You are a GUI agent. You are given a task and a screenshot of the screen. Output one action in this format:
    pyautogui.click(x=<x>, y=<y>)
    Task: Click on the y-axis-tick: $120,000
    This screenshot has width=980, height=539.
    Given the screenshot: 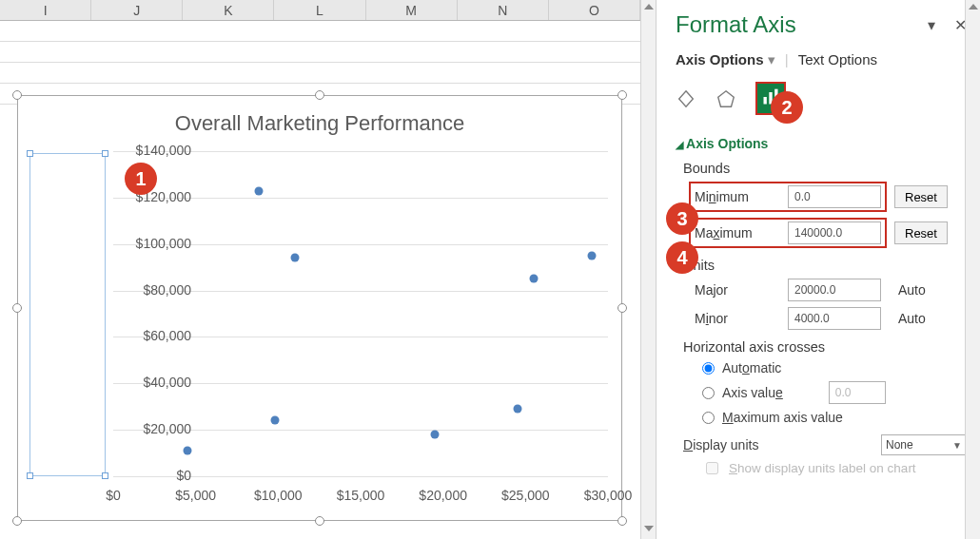 What is the action you would take?
    pyautogui.click(x=153, y=197)
    